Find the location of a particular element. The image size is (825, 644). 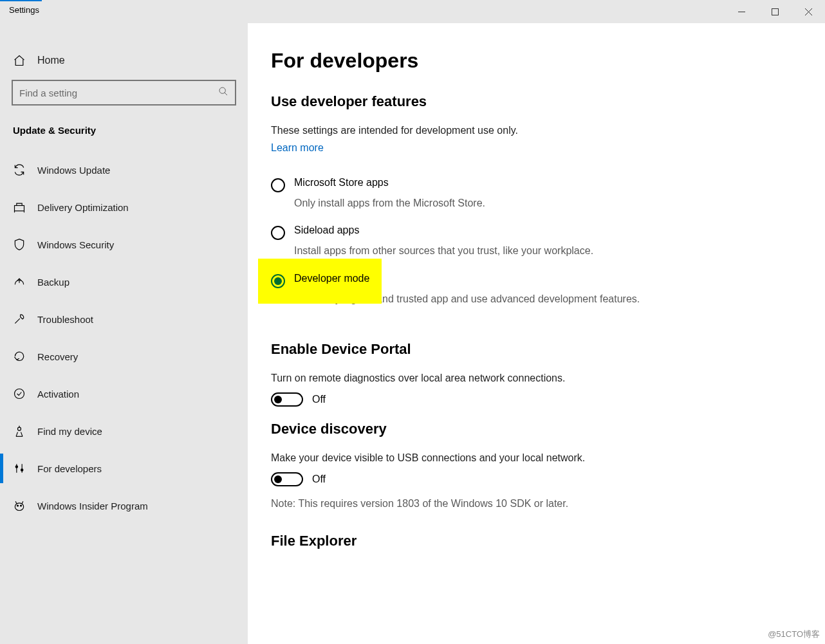

sidebar-item-windows-security: Windows Security is located at coordinates (124, 244).